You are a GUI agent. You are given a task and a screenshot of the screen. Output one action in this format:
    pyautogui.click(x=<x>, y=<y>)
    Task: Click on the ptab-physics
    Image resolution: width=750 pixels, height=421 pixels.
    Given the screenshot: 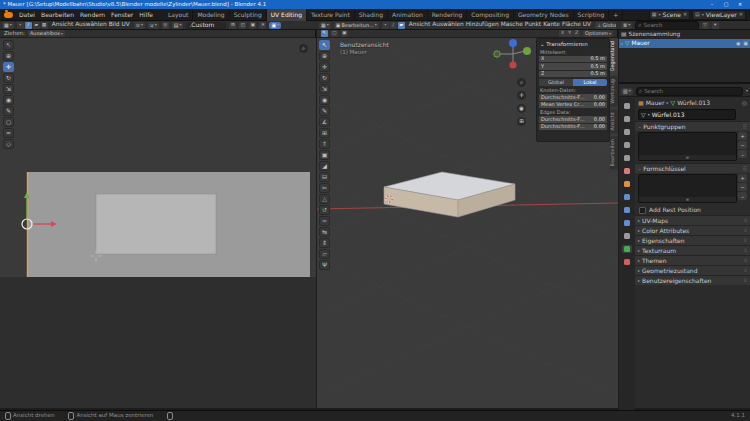 What is the action you would take?
    pyautogui.click(x=627, y=223)
    